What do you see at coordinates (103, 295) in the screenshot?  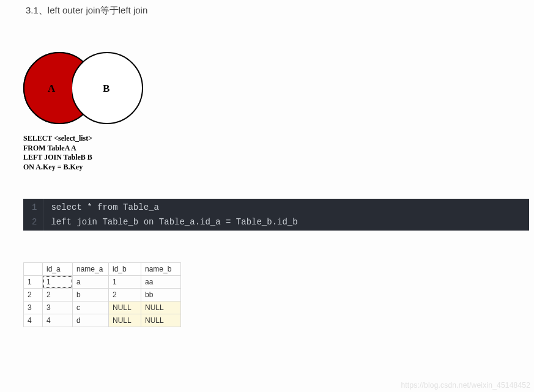 I see `table-row: 2 2 b 2 bb` at bounding box center [103, 295].